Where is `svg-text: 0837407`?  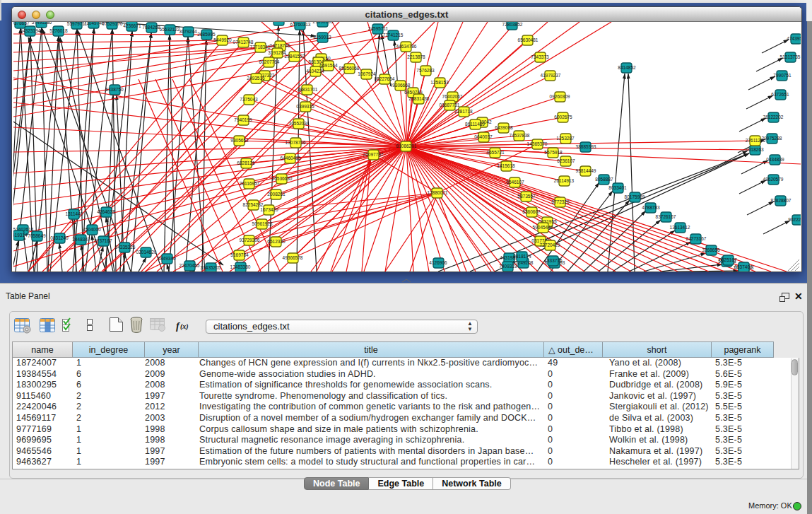
svg-text: 0837407 is located at coordinates (743, 267).